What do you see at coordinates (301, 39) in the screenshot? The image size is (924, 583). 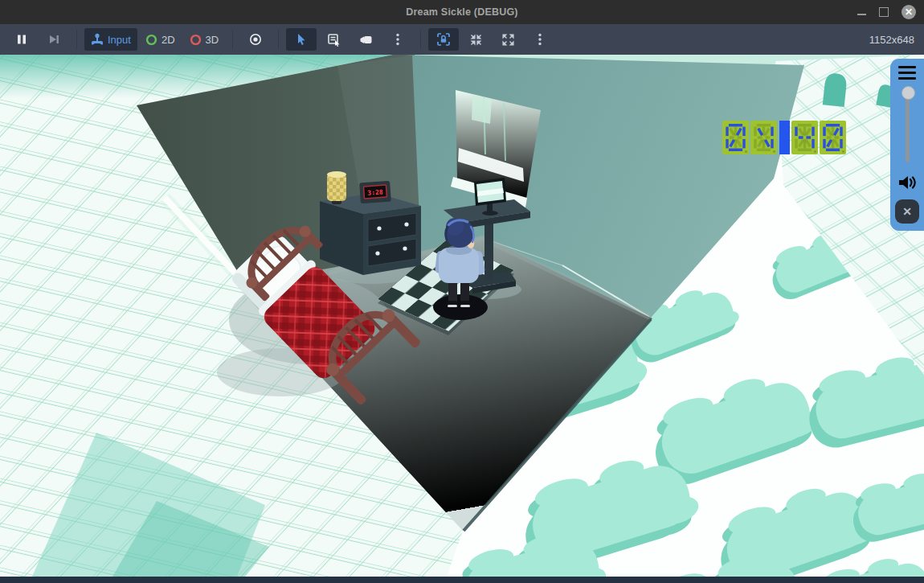 I see `cursor-icon` at bounding box center [301, 39].